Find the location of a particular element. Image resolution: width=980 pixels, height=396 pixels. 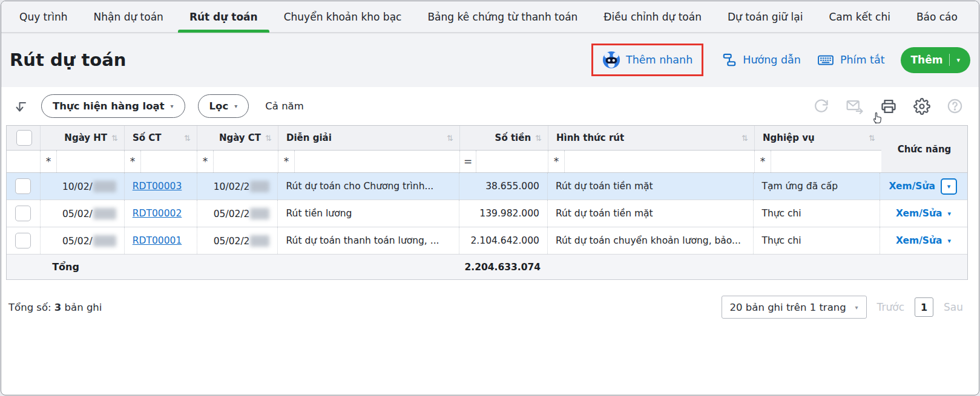

table-footer: Tổng số: 3 bản ghi 20 bản ghi trên 1 tra… is located at coordinates (485, 307).